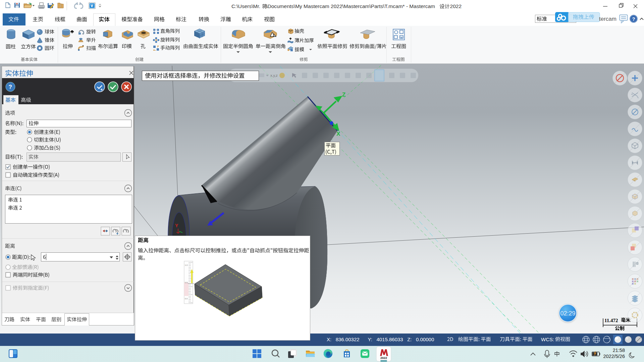 The image size is (644, 362). What do you see at coordinates (186, 283) in the screenshot?
I see `svg-text: 0.5` at bounding box center [186, 283].